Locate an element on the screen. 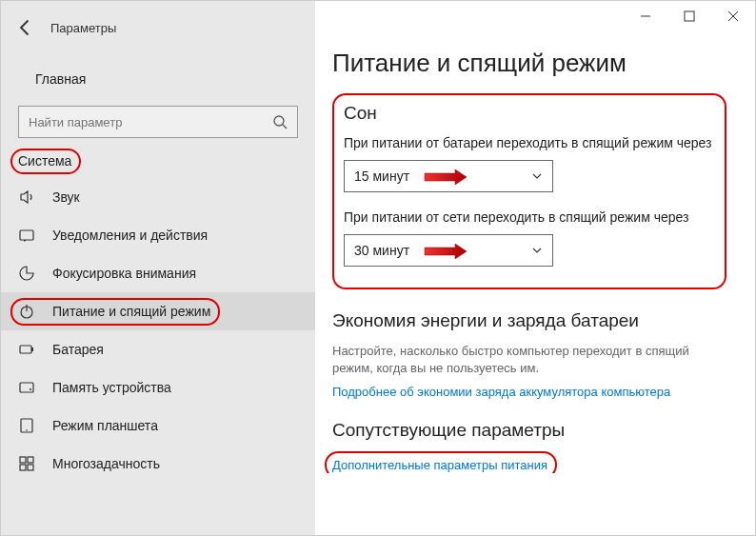 The image size is (756, 536). minimize-icon is located at coordinates (646, 16).